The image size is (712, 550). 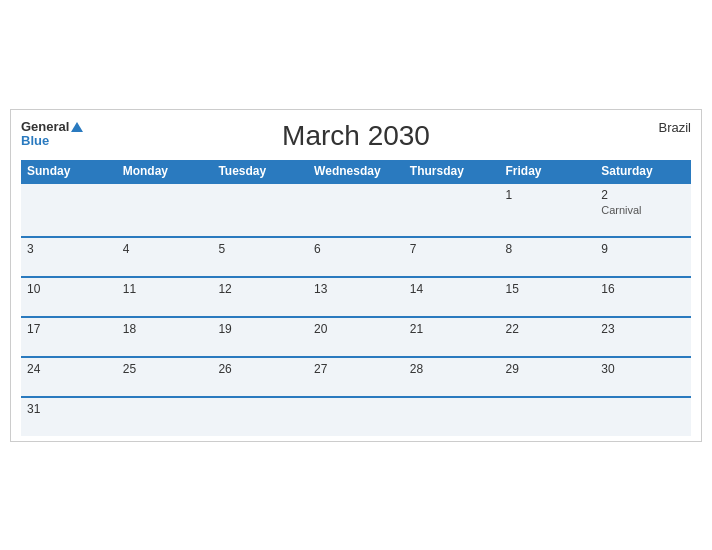 What do you see at coordinates (165, 377) in the screenshot?
I see `table-row: 25` at bounding box center [165, 377].